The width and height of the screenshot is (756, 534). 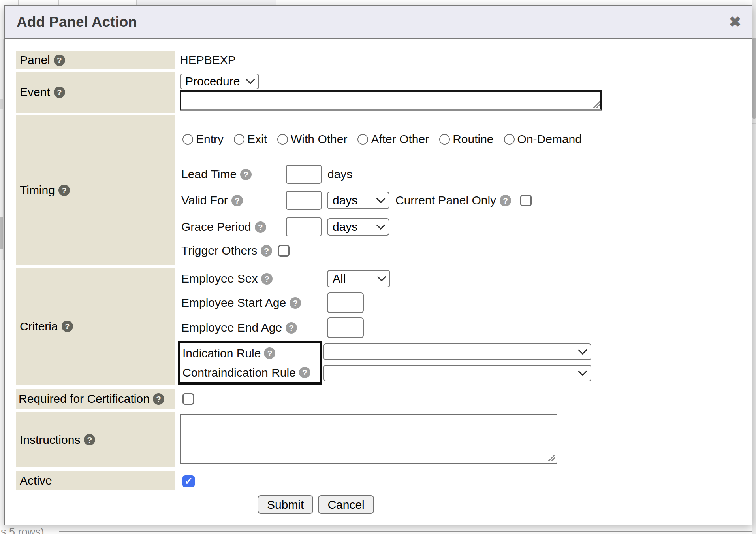 What do you see at coordinates (369, 439) in the screenshot?
I see `instructions-textarea` at bounding box center [369, 439].